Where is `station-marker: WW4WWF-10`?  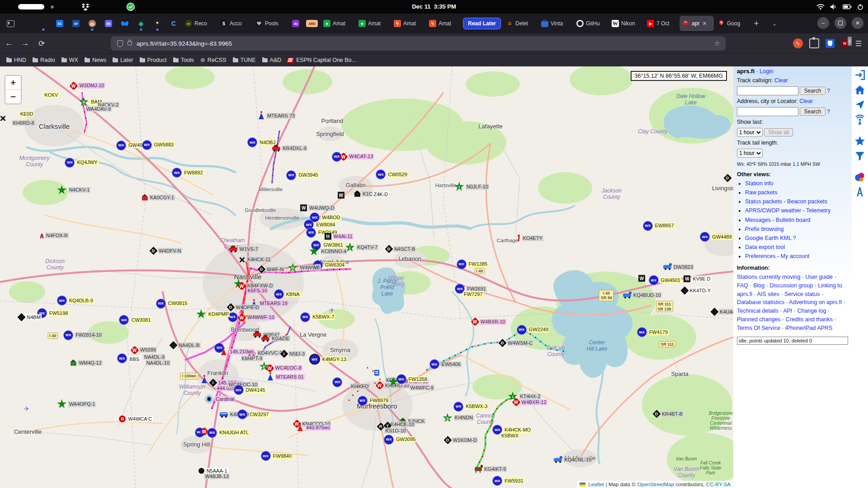
station-marker: WW4WWF-10 is located at coordinates (257, 318).